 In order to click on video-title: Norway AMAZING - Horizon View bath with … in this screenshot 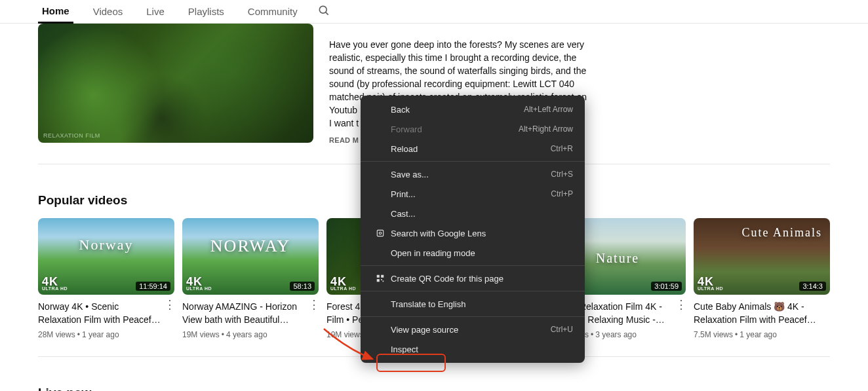, I will do `click(245, 313)`.